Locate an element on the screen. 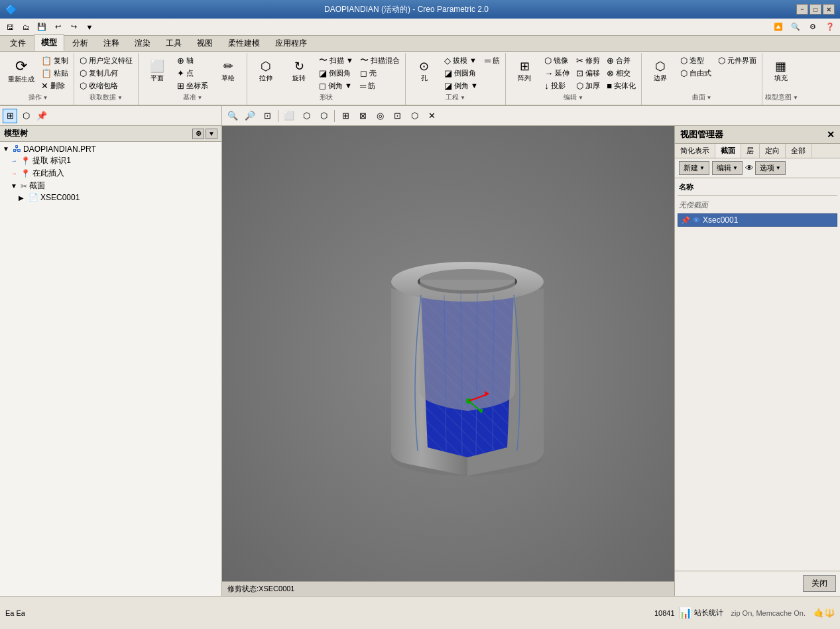 This screenshot has height=629, width=840. copy-geometry-button: ⬡复制几何 is located at coordinates (106, 73).